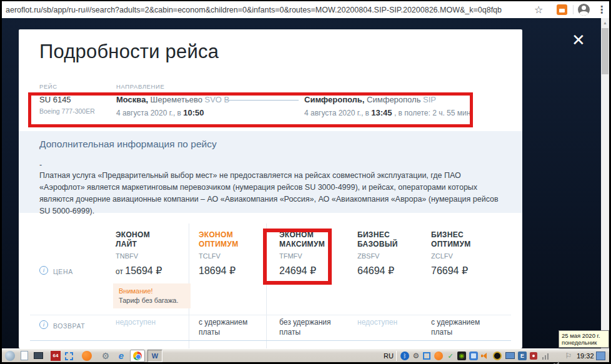 This screenshot has height=364, width=611. I want to click on volume-orange-icon, so click(485, 356).